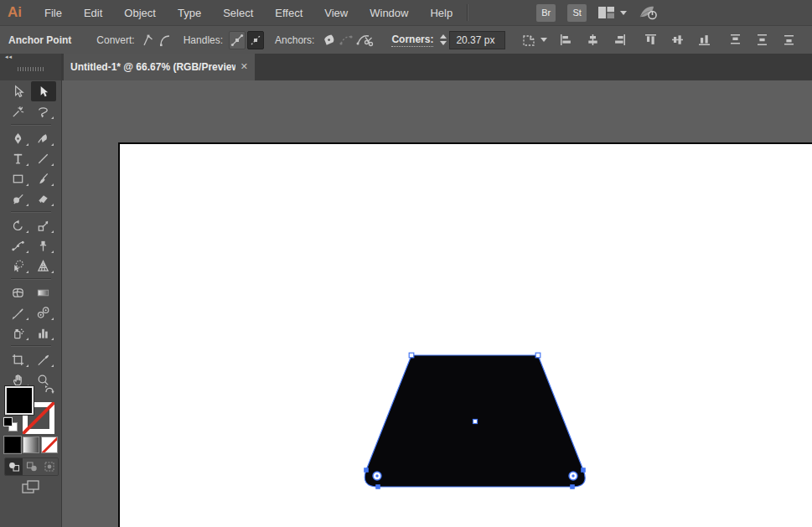 The height and width of the screenshot is (527, 812). What do you see at coordinates (18, 359) in the screenshot?
I see `artboard-tool` at bounding box center [18, 359].